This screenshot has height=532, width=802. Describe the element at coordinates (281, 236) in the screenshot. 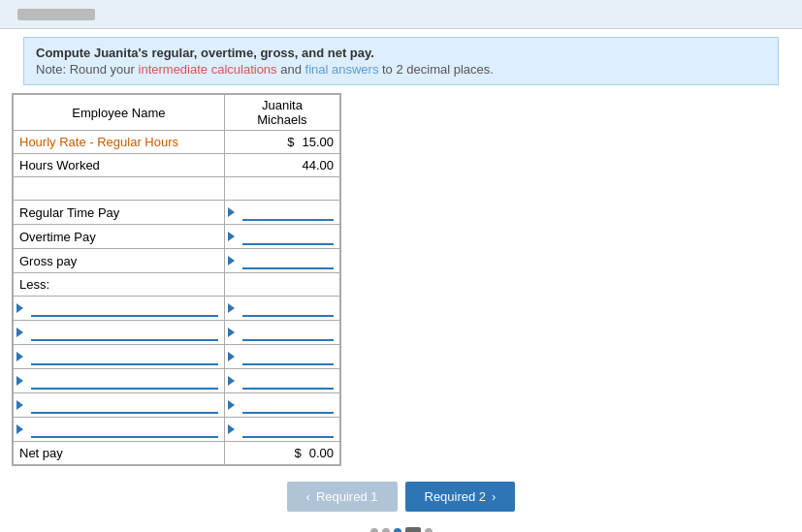

I see `overtime-pay-input-cell` at that location.